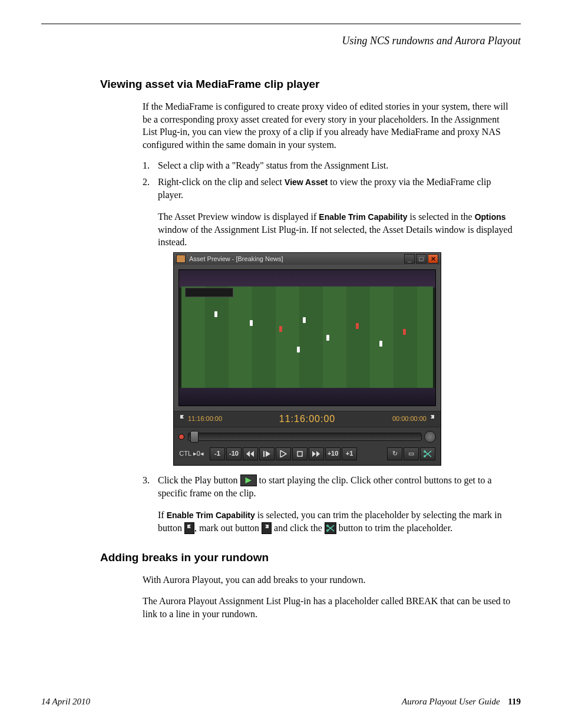 The height and width of the screenshot is (728, 562). What do you see at coordinates (283, 454) in the screenshot?
I see `play-button` at bounding box center [283, 454].